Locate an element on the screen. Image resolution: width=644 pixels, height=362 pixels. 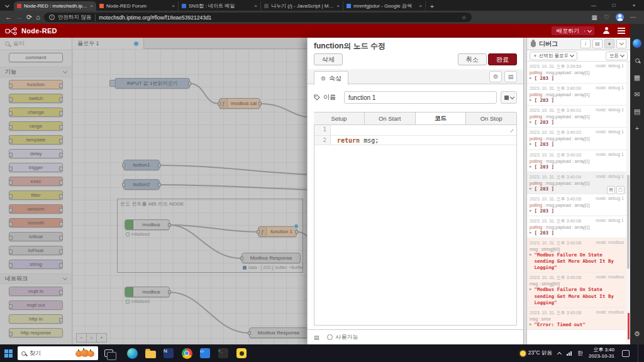
code-line: 1 is located at coordinates (415, 130).